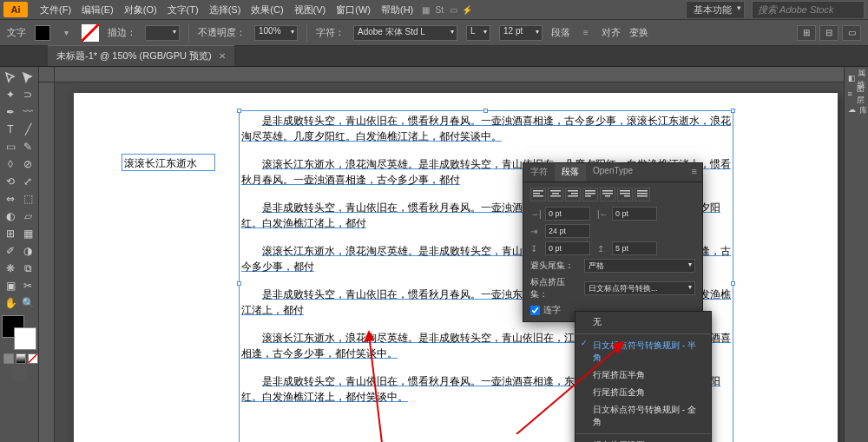  Describe the element at coordinates (450, 75) in the screenshot. I see `ruler-horizontal` at that location.